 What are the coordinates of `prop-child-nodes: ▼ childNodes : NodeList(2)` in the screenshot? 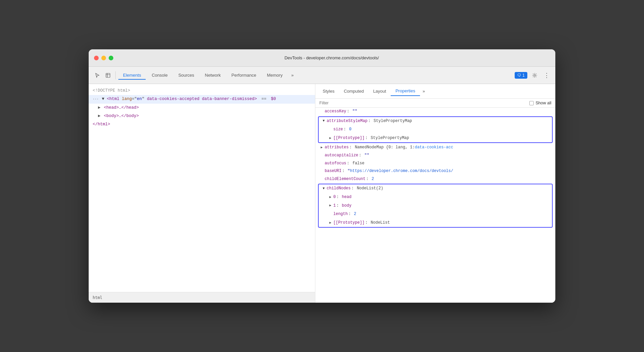 It's located at (435, 189).